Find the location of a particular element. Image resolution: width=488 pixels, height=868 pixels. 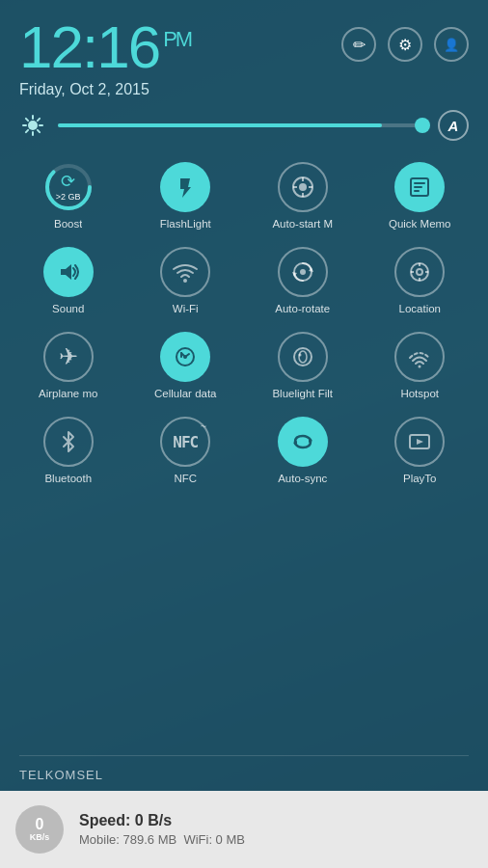

speed-bar: 0 KB/s Speed: 0 B/s Mobile: 789.6 MB WiF… is located at coordinates (244, 829).